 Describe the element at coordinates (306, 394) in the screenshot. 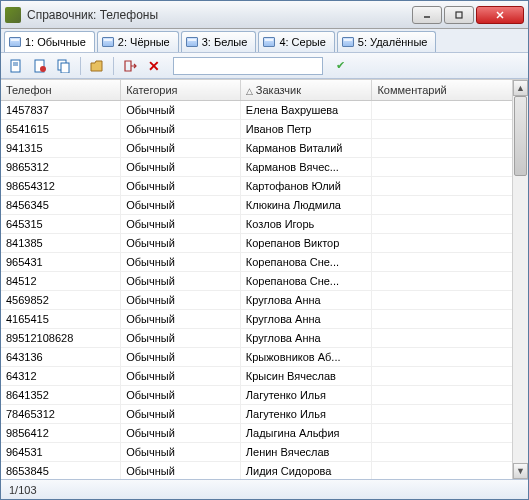

I see `cell-customer: Лагутенко Илья` at that location.